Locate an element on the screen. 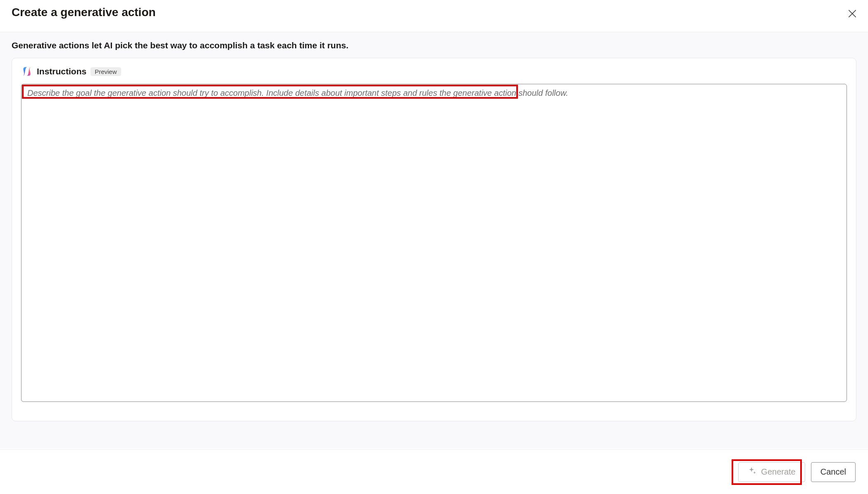 This screenshot has height=494, width=868. generate-button: Generate is located at coordinates (771, 472).